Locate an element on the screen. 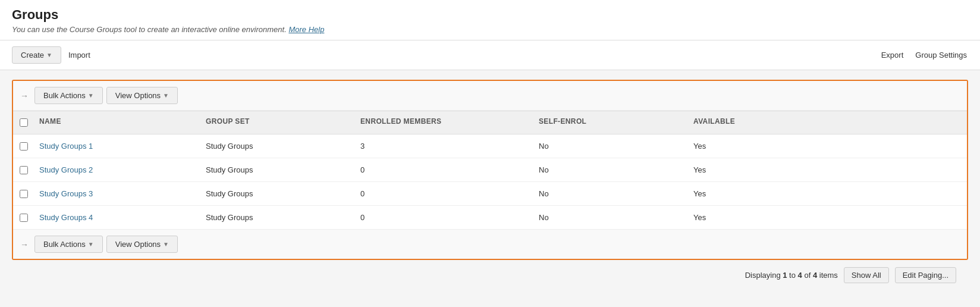 Image resolution: width=980 pixels, height=307 pixels. table-row: Study Groups 1 Study Groups 3 No Yes is located at coordinates (490, 146).